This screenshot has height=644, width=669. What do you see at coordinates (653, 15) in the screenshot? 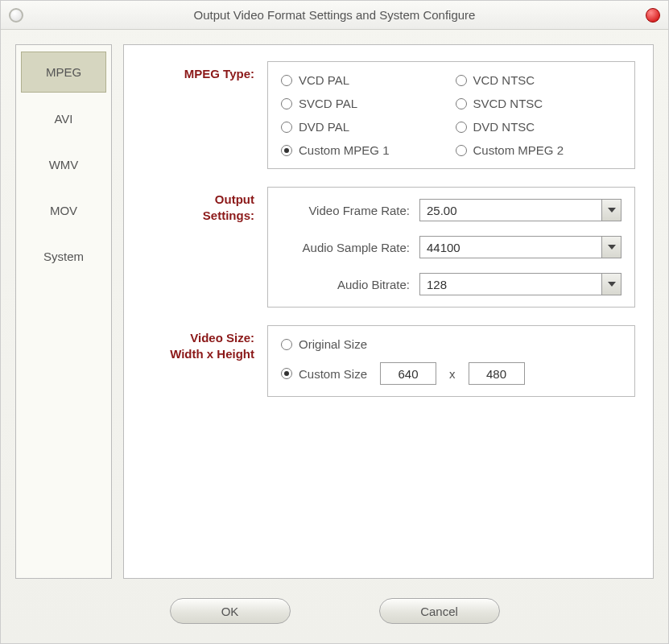
I see `close-icon` at bounding box center [653, 15].